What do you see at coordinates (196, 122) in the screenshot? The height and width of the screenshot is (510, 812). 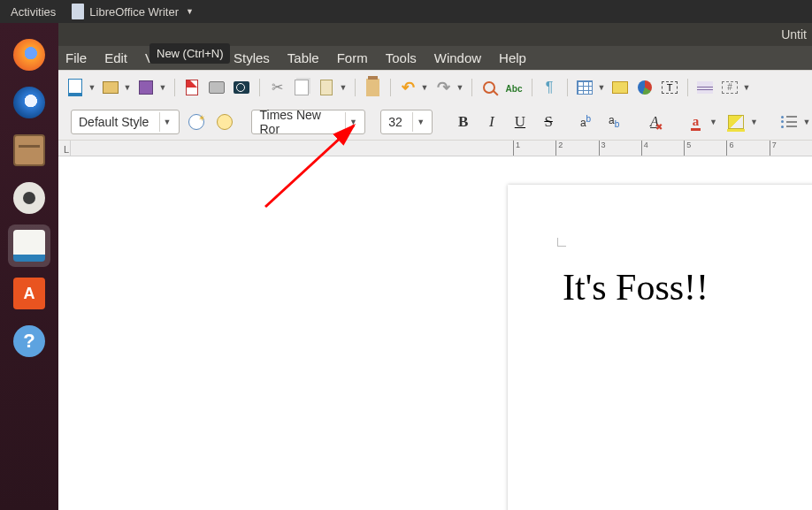 I see `update-style-icon` at bounding box center [196, 122].